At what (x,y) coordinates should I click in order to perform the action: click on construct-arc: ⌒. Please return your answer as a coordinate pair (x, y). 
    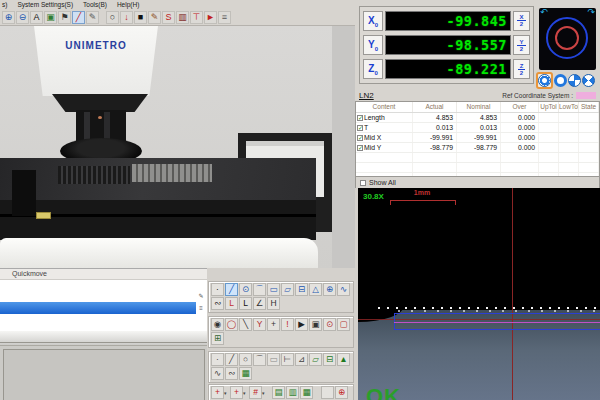
    Looking at the image, I should click on (260, 360).